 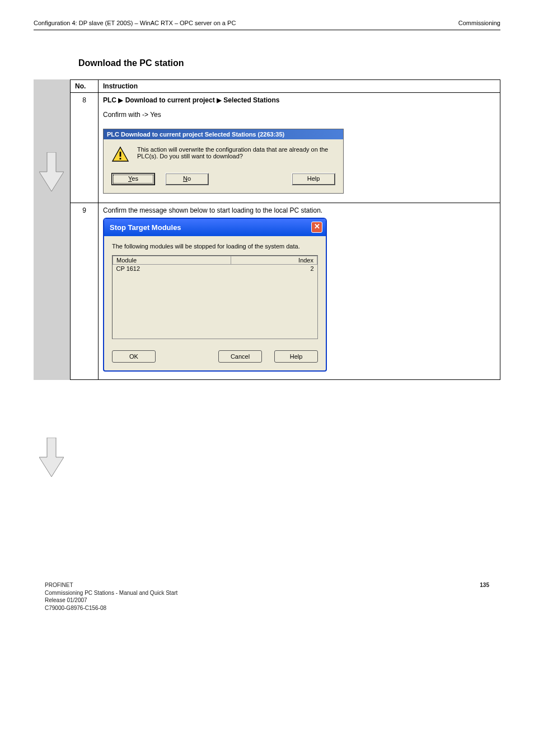 I want to click on sidebar-margin, so click(x=51, y=229).